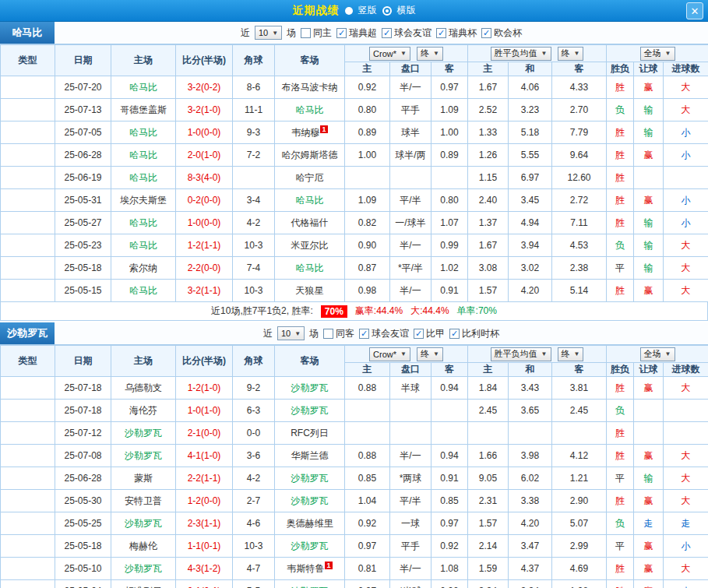 The image size is (708, 588). I want to click on home-team: 沙勒罗瓦, so click(143, 433).